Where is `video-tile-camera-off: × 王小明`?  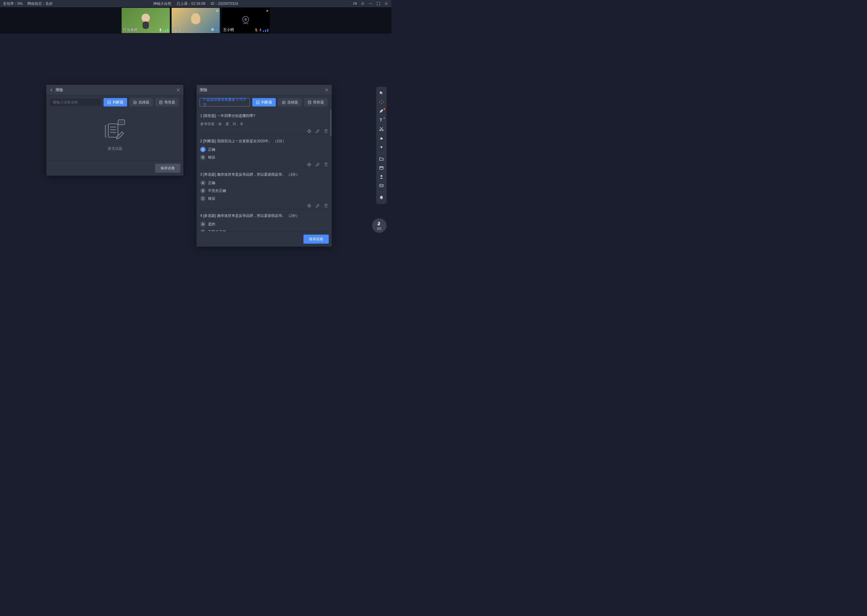
video-tile-camera-off: × 王小明 is located at coordinates (246, 20).